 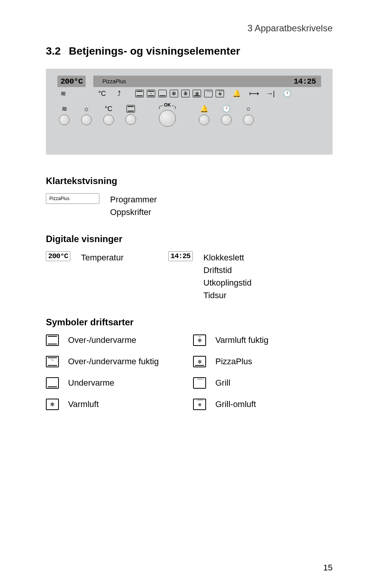 I want to click on ok-dial-label: OK, so click(x=167, y=106).